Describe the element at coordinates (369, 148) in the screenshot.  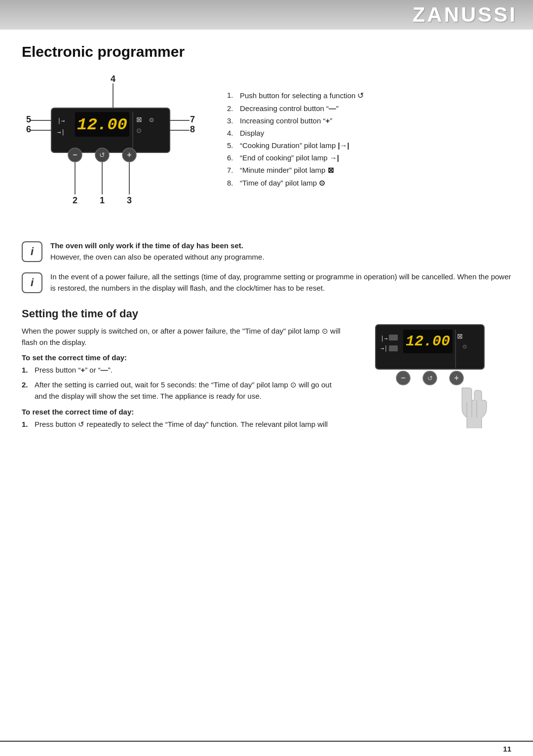
I see `numbered-list: 1. Push button for selecting a function …` at that location.